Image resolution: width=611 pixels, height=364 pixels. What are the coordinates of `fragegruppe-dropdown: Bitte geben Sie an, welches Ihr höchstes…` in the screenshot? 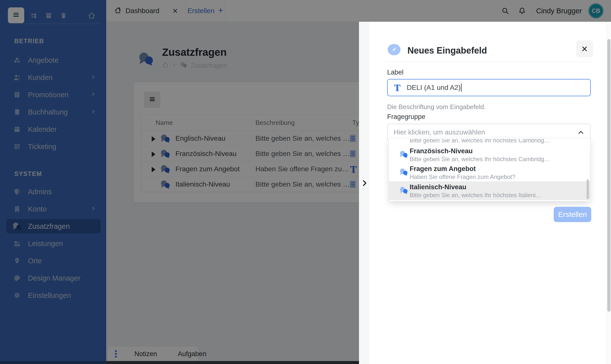 It's located at (489, 170).